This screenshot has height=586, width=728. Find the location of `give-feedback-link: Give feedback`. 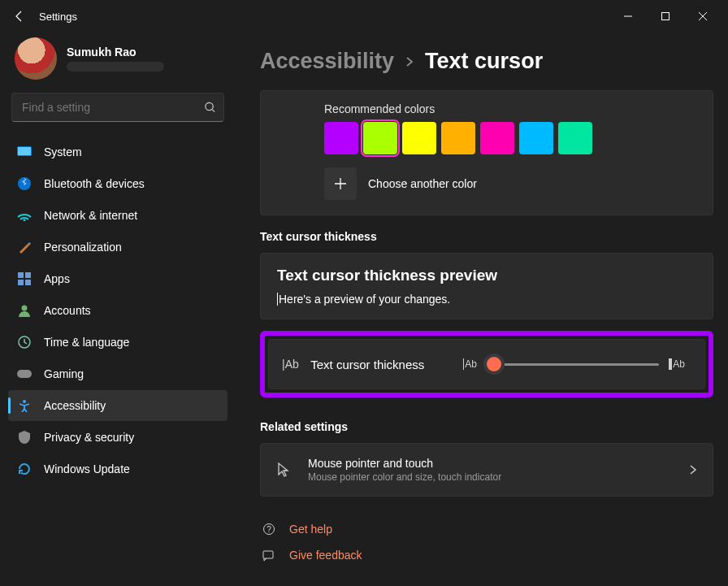

give-feedback-link: Give feedback is located at coordinates (487, 555).